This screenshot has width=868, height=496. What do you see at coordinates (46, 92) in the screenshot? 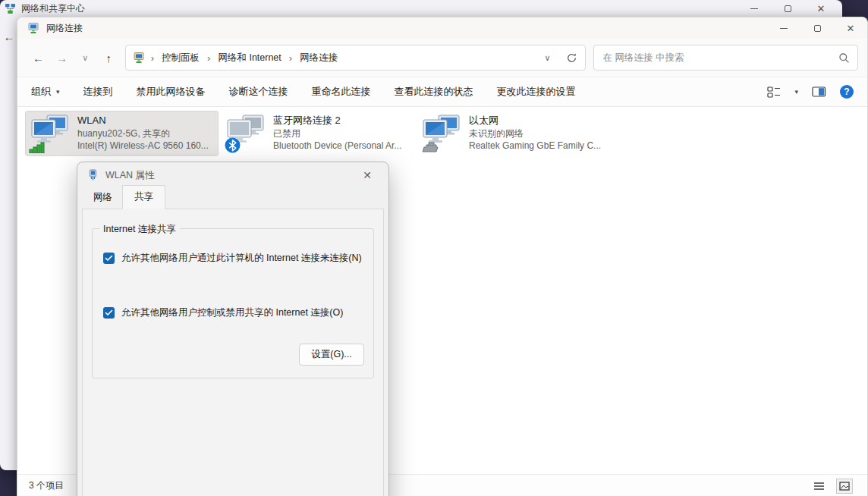
I see `organize-menu-button: 组织 ▾` at bounding box center [46, 92].